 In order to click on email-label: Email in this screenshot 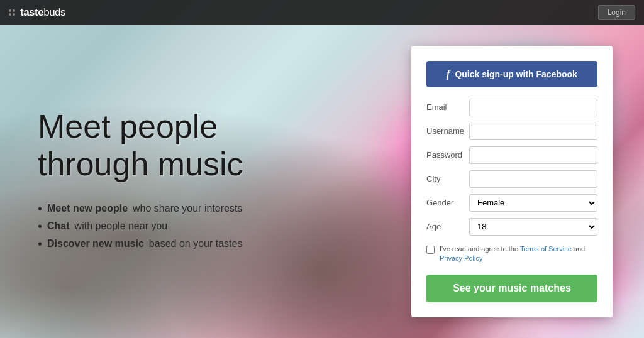, I will do `click(448, 107)`.